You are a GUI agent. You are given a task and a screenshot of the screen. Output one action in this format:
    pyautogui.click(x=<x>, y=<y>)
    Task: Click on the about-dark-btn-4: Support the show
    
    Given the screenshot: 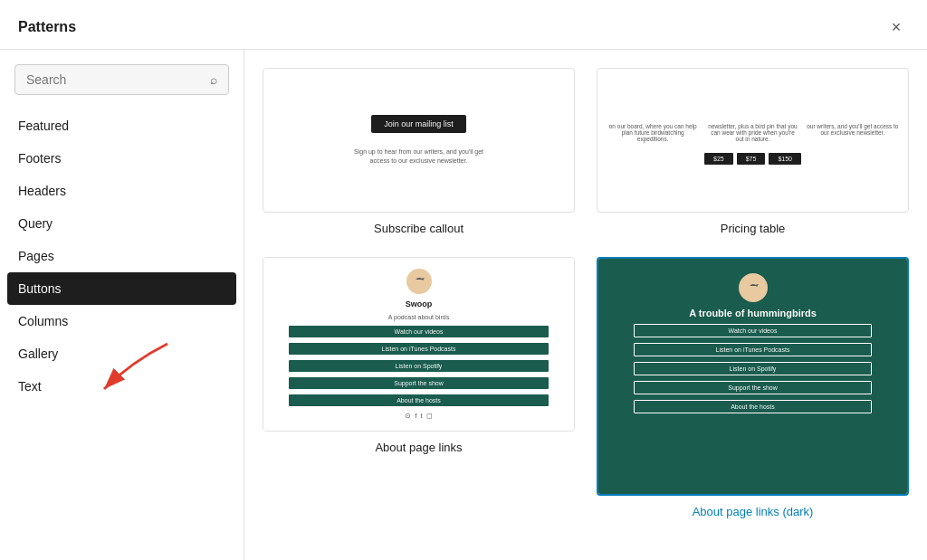 What is the action you would take?
    pyautogui.click(x=753, y=387)
    